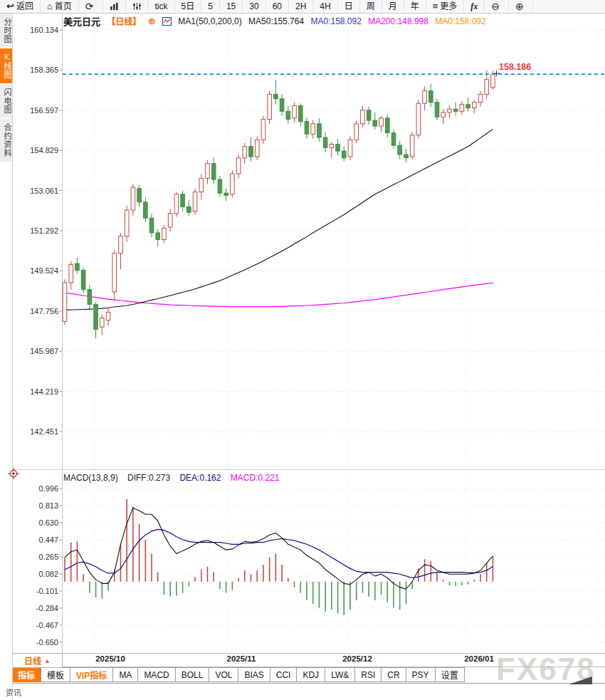  I want to click on ma50-value: MA50:155.764, so click(276, 21).